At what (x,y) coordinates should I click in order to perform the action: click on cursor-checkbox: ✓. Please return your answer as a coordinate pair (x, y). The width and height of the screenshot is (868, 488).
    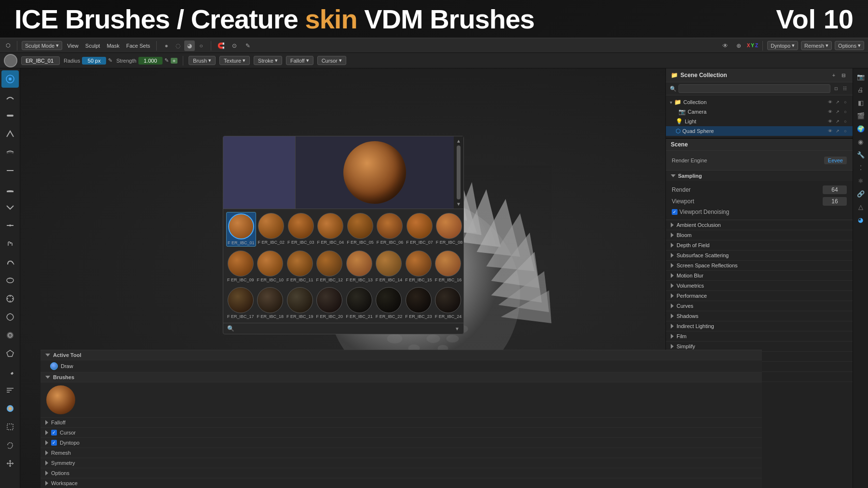
    Looking at the image, I should click on (54, 433).